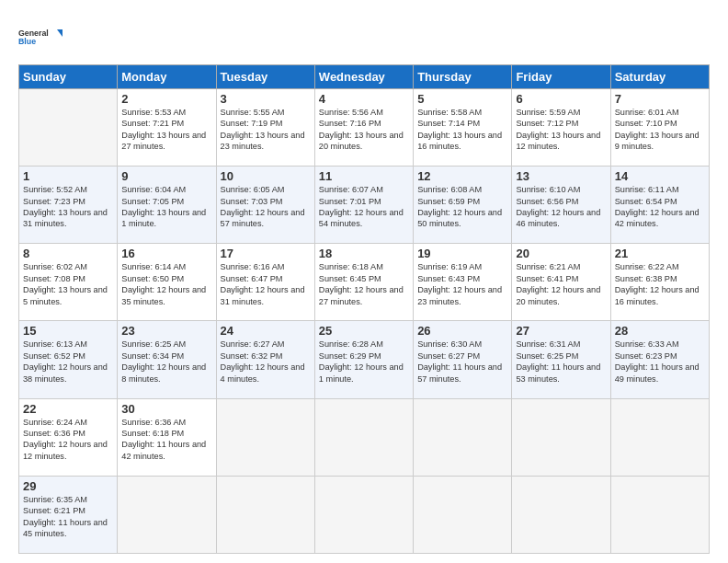  Describe the element at coordinates (462, 284) in the screenshot. I see `day-info: Sunrise: 6:19 AMSunset: 6:43 PMDaylight:…` at that location.